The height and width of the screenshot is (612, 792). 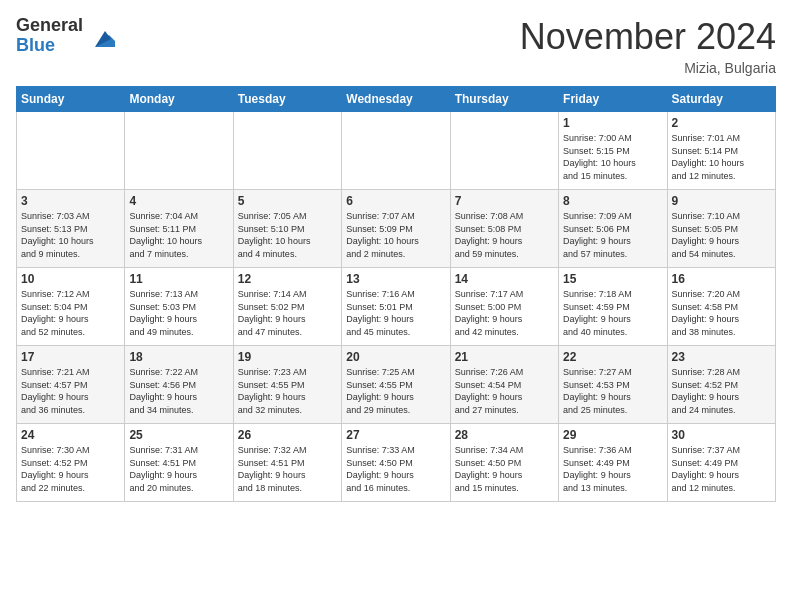 What do you see at coordinates (396, 46) in the screenshot?
I see `header: General Blue November 2024 Mizia, Bulgar…` at bounding box center [396, 46].